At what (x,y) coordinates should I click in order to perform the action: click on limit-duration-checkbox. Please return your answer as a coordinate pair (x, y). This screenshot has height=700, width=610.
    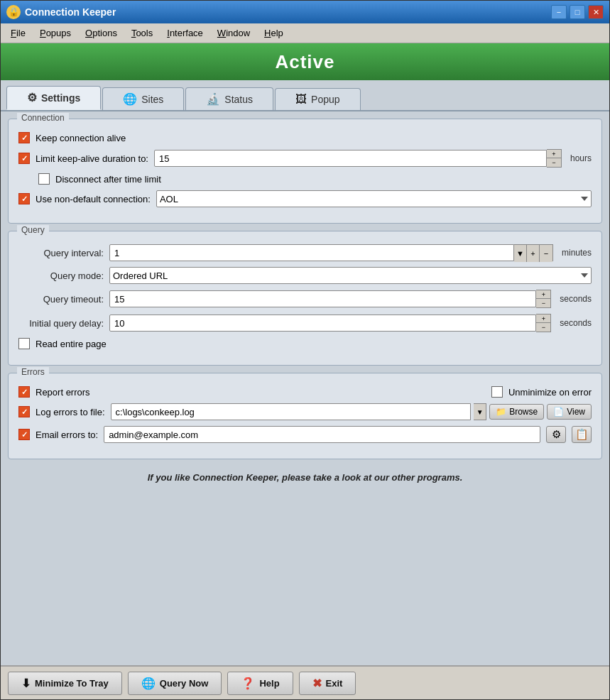
    Looking at the image, I should click on (24, 158).